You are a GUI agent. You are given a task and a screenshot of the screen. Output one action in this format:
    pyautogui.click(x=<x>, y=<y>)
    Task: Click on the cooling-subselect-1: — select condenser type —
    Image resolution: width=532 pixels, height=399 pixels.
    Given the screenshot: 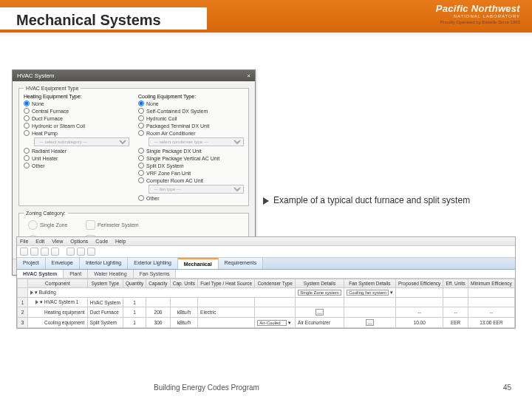 What is the action you would take?
    pyautogui.click(x=197, y=142)
    